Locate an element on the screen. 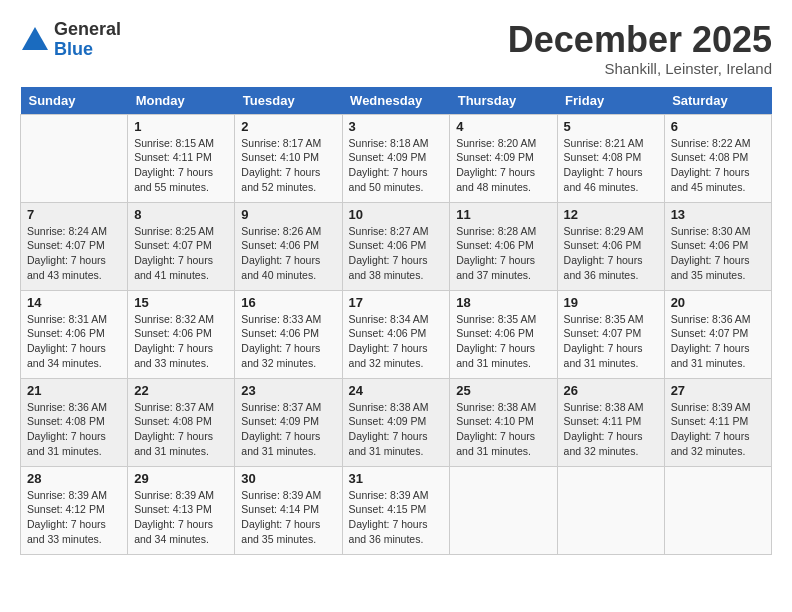  day-info: Sunrise: 8:25 AM Sunset: 4:07 PM Dayligh… is located at coordinates (181, 254).